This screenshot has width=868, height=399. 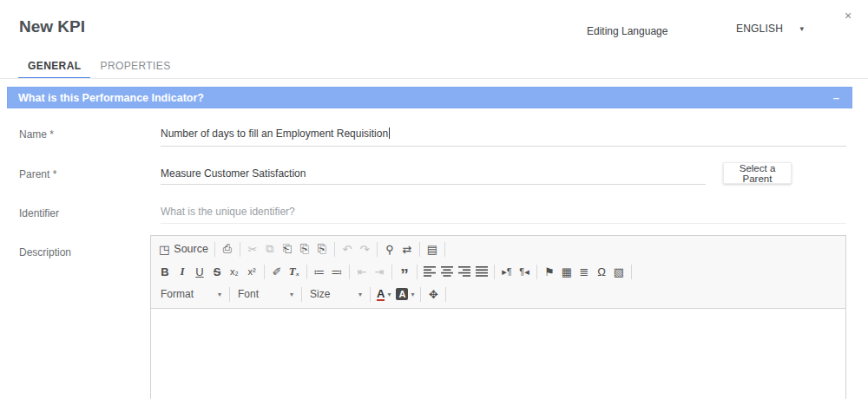 I want to click on select-all-icon: ▤, so click(x=432, y=249).